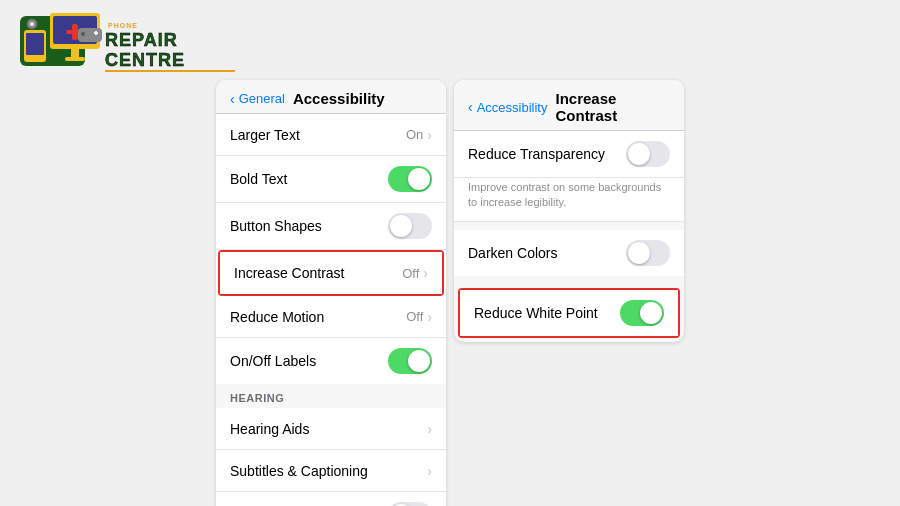 The height and width of the screenshot is (506, 900). I want to click on button-shapes-label: Button Shapes, so click(276, 226).